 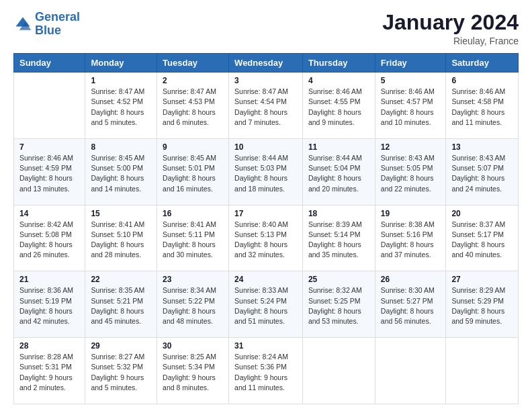 What do you see at coordinates (193, 306) in the screenshot?
I see `day-info: Sunrise: 8:34 AMSunset: 5:22 PMDaylight:…` at bounding box center [193, 306].